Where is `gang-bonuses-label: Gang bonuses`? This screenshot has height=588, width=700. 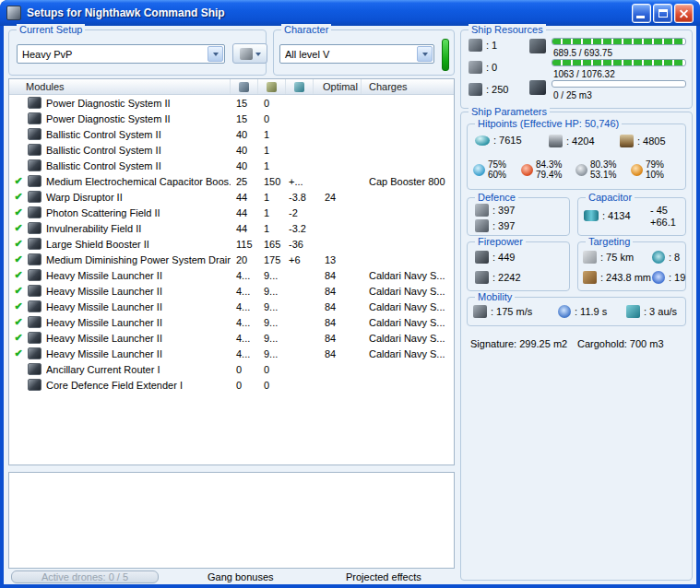 gang-bonuses-label: Gang bonuses is located at coordinates (241, 577).